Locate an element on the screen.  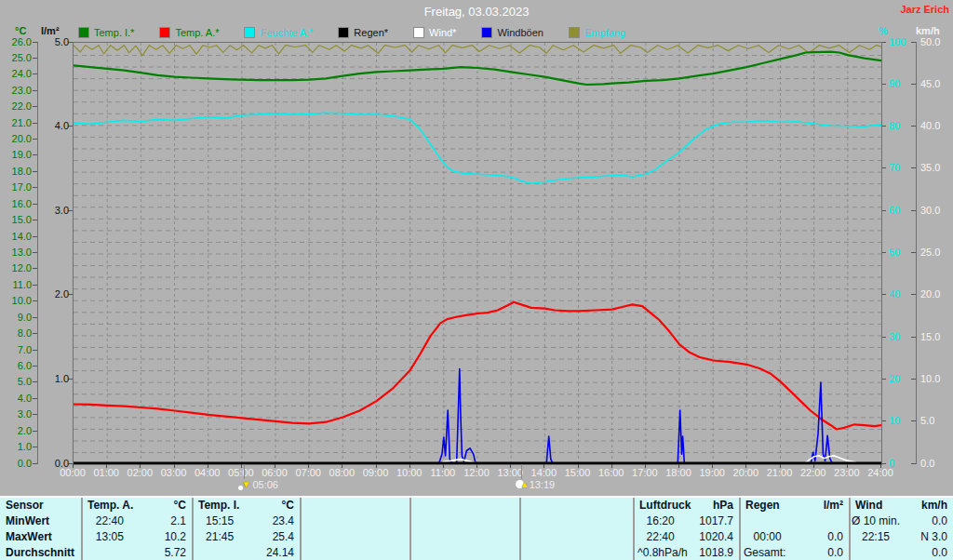
x-label: 06:00 is located at coordinates (275, 473).